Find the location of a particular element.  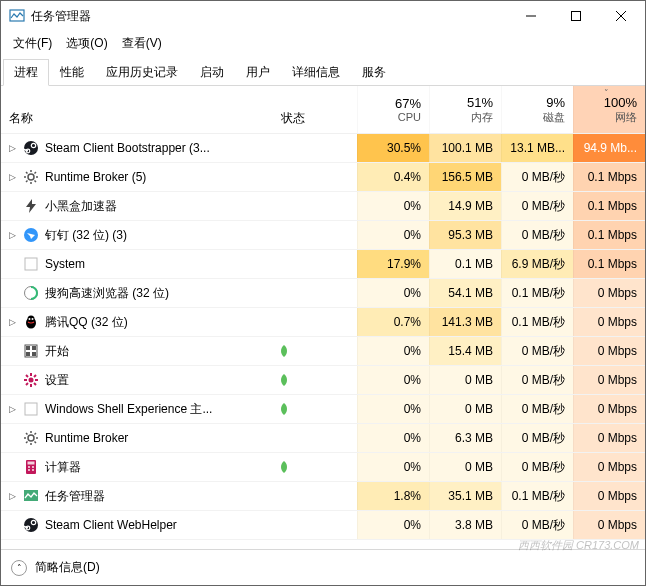

process-row: ▷Steam Client Bootstrapper (3...30.5%100… is located at coordinates (323, 148).